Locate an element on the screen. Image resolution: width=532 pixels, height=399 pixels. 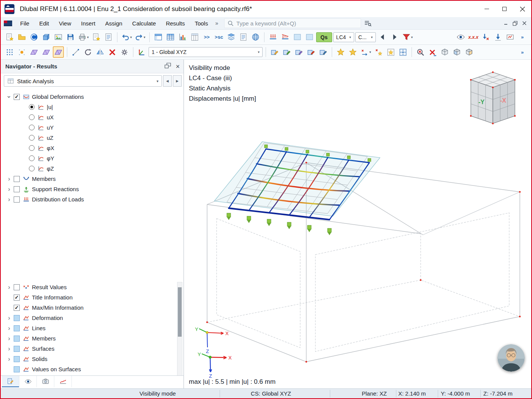
coordinate-system-button is located at coordinates (142, 52).